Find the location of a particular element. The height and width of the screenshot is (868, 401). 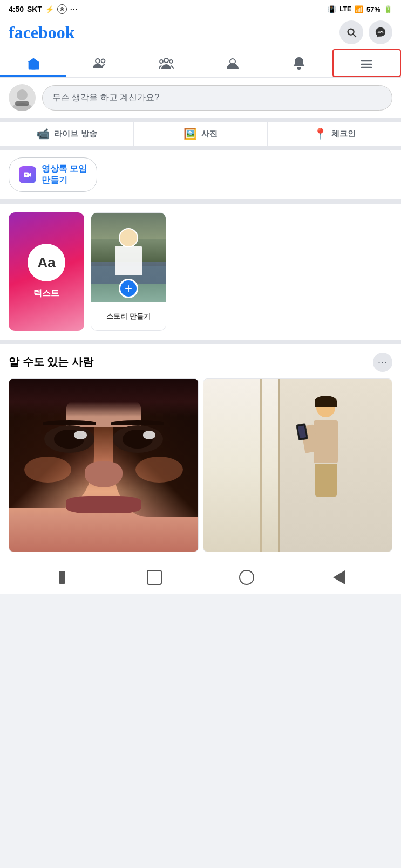

action-bar: 📹 라이브 방송 🖼️ 사진 📍 체크인 is located at coordinates (201, 136).